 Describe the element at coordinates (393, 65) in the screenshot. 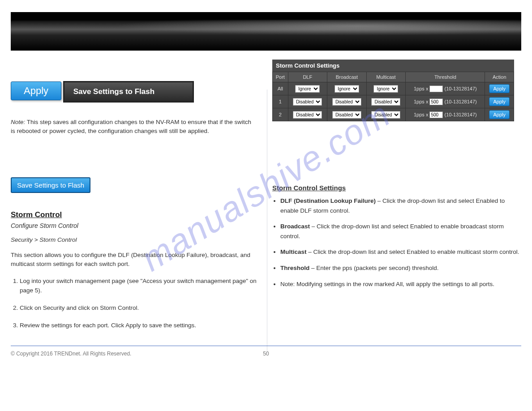

I see `scs-caption: Storm Control Settings` at that location.